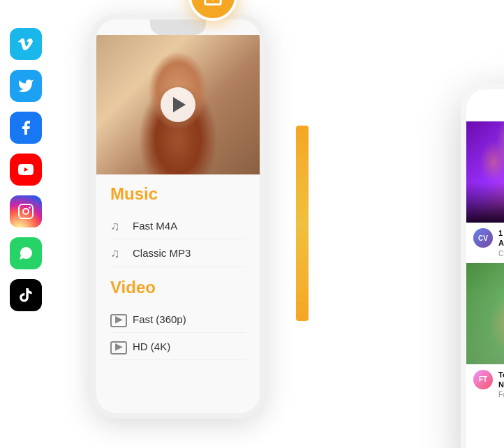  Describe the element at coordinates (26, 128) in the screenshot. I see `facebook-icon` at that location.